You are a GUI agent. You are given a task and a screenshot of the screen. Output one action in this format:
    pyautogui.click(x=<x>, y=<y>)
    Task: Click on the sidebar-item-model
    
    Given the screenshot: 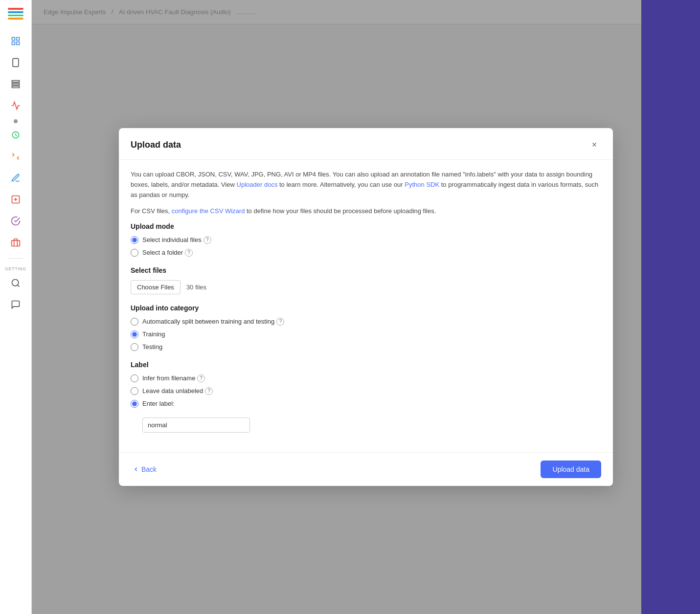 What is the action you would take?
    pyautogui.click(x=16, y=199)
    